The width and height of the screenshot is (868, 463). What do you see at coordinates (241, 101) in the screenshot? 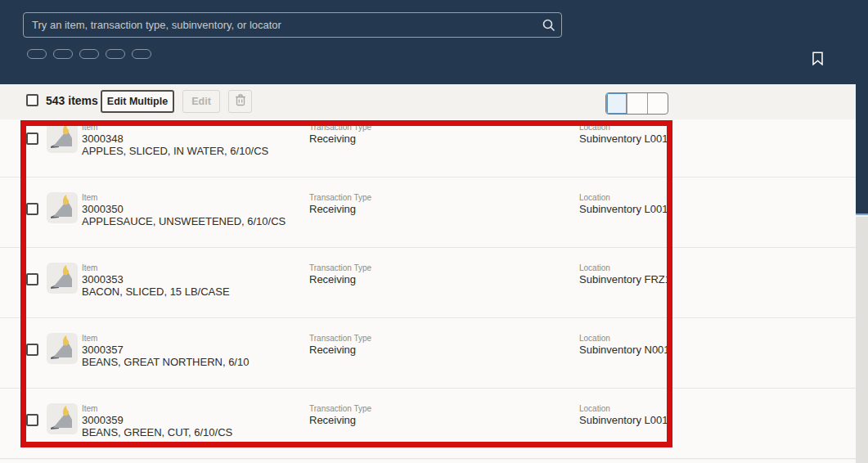
I see `trash-icon` at bounding box center [241, 101].